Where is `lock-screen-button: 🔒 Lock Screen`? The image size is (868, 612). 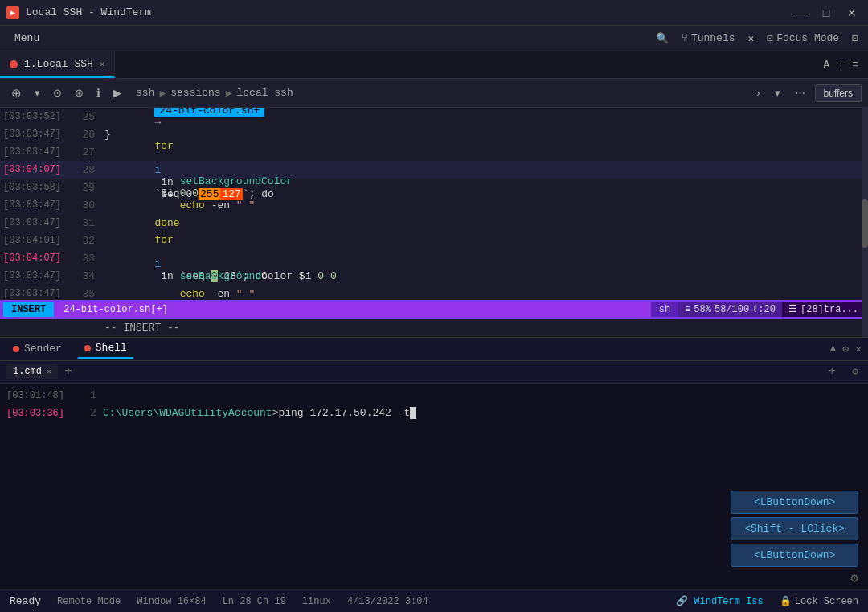
lock-screen-button: 🔒 Lock Screen is located at coordinates (819, 602).